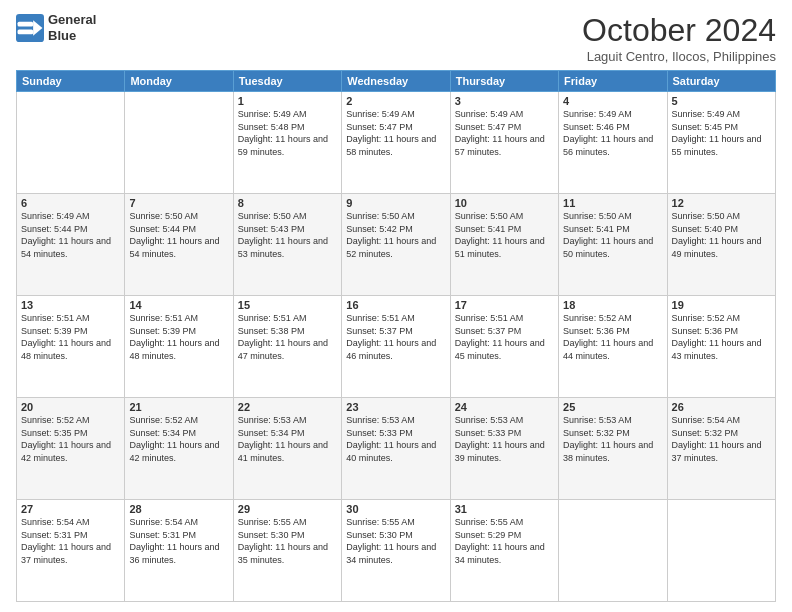 Image resolution: width=792 pixels, height=612 pixels. What do you see at coordinates (679, 30) in the screenshot?
I see `month-title: October 2024` at bounding box center [679, 30].